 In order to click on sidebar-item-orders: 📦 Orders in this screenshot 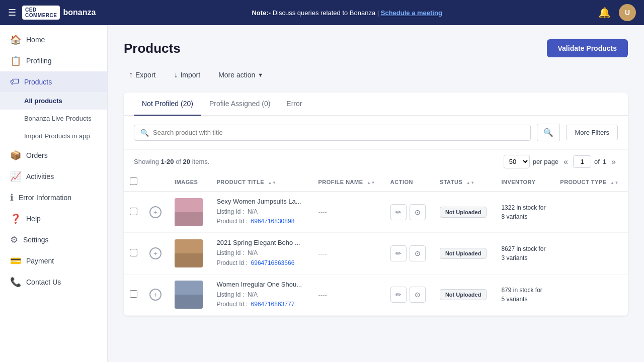, I will do `click(53, 155)`.